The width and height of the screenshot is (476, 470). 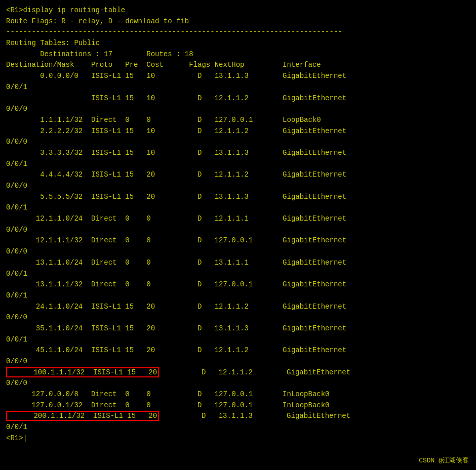 What do you see at coordinates (238, 153) in the screenshot?
I see `terminal-line: 3.3.3.3/32 ISIS-L1 15 10 D 13.1.1.3 Giga…` at bounding box center [238, 153].